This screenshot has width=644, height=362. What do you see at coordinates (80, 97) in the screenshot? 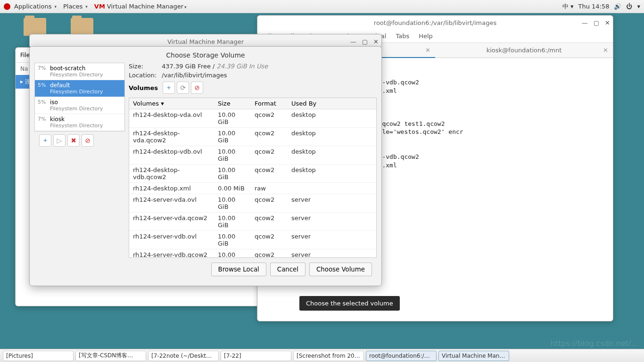
I see `pool-list: 7%boot-scratchFilesystem Directory5%defa…` at bounding box center [80, 97].